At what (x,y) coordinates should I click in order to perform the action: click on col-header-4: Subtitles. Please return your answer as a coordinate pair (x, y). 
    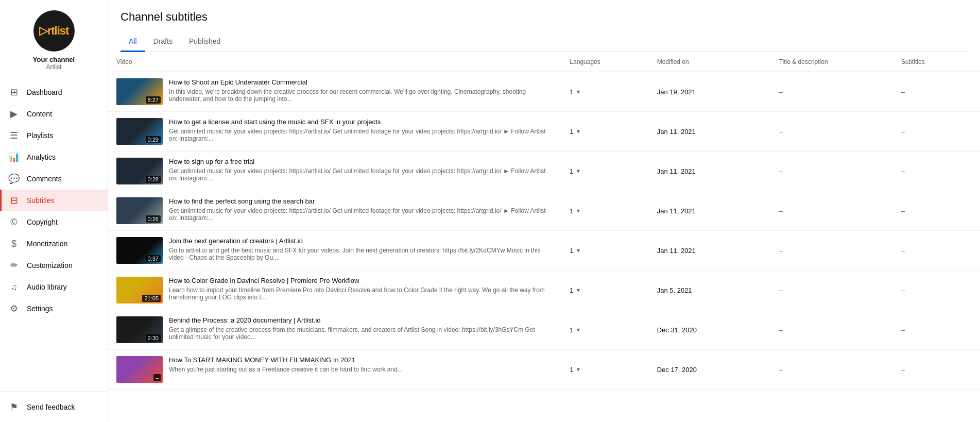
    Looking at the image, I should click on (936, 62).